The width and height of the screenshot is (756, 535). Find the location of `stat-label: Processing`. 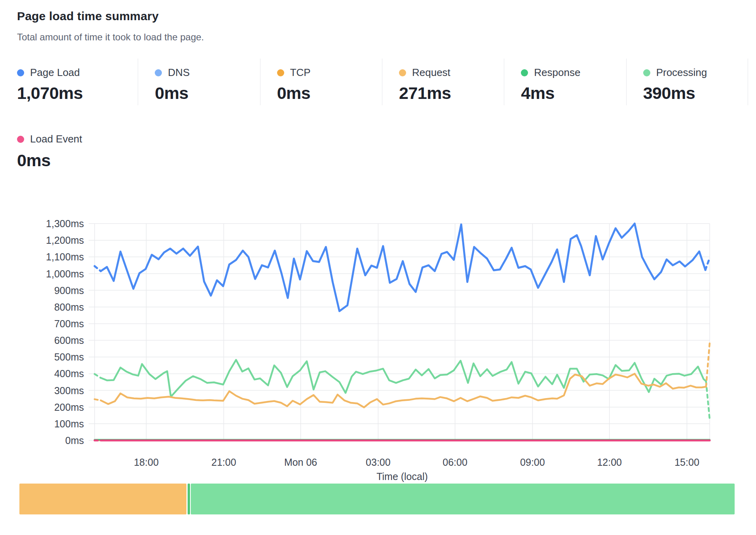

stat-label: Processing is located at coordinates (682, 73).